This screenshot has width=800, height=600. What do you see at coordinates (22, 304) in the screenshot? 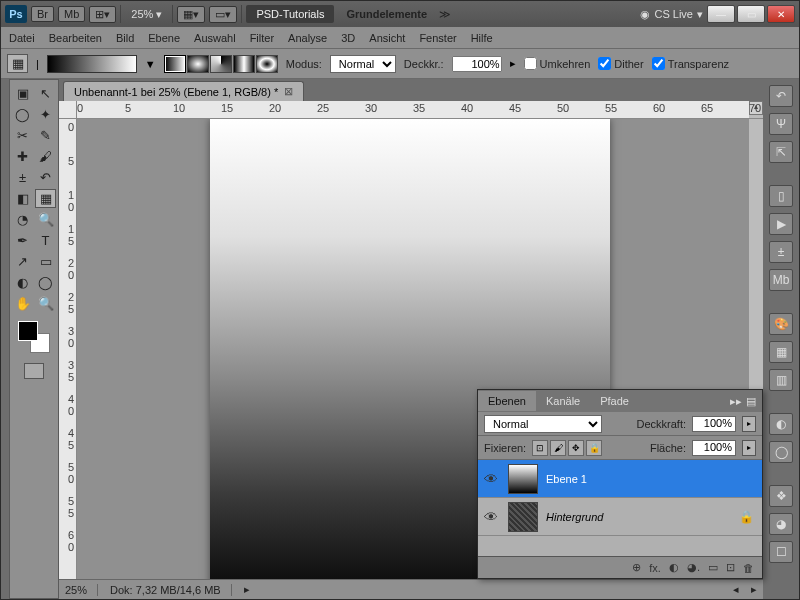
I see `hand-tool: ✋` at bounding box center [22, 304].